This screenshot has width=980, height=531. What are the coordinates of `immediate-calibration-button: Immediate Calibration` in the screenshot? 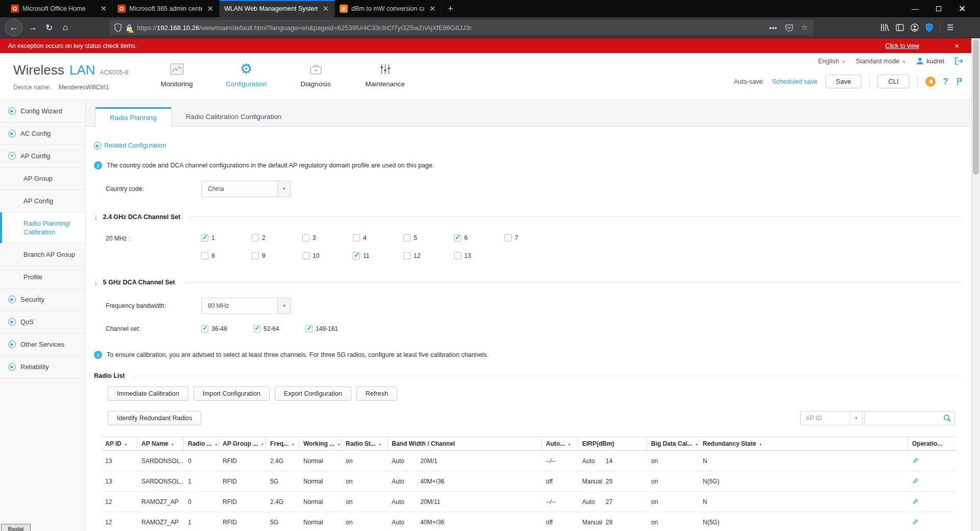 It's located at (148, 394).